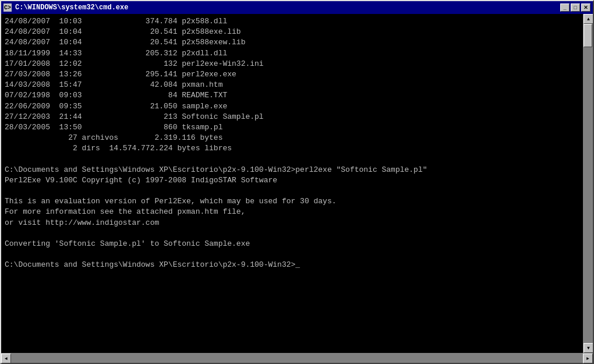 The height and width of the screenshot is (364, 594). Describe the element at coordinates (588, 36) in the screenshot. I see `scroll-thumb` at that location.